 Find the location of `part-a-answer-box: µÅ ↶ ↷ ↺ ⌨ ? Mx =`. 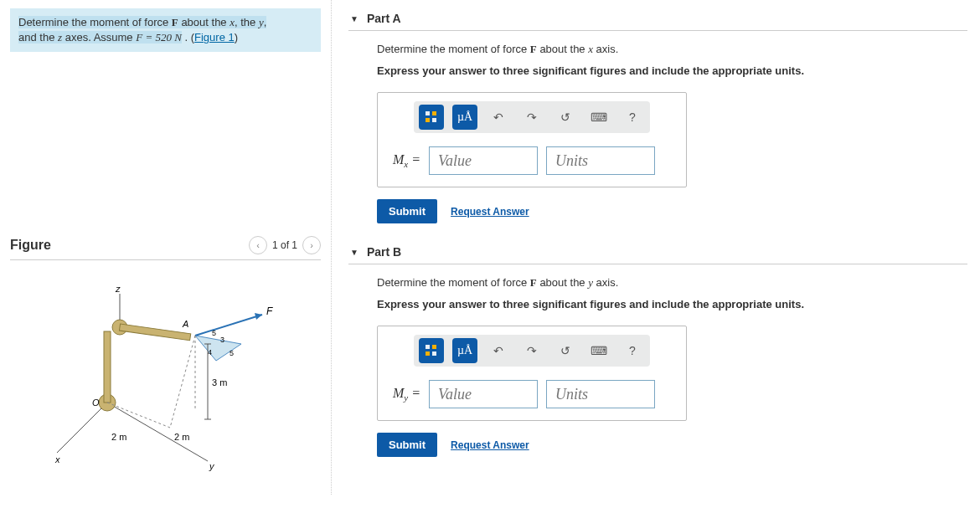

part-a-answer-box: µÅ ↶ ↷ ↺ ⌨ ? Mx = is located at coordinates (532, 140).